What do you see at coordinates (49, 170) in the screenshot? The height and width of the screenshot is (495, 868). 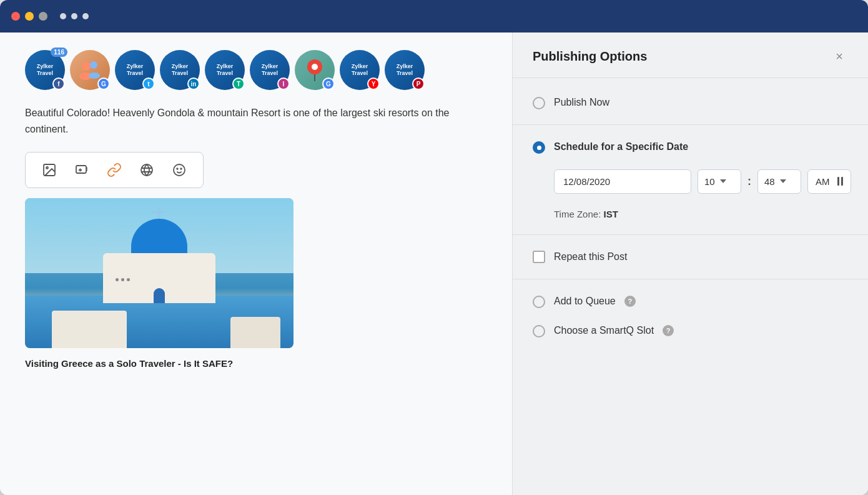 I see `image-icon` at bounding box center [49, 170].